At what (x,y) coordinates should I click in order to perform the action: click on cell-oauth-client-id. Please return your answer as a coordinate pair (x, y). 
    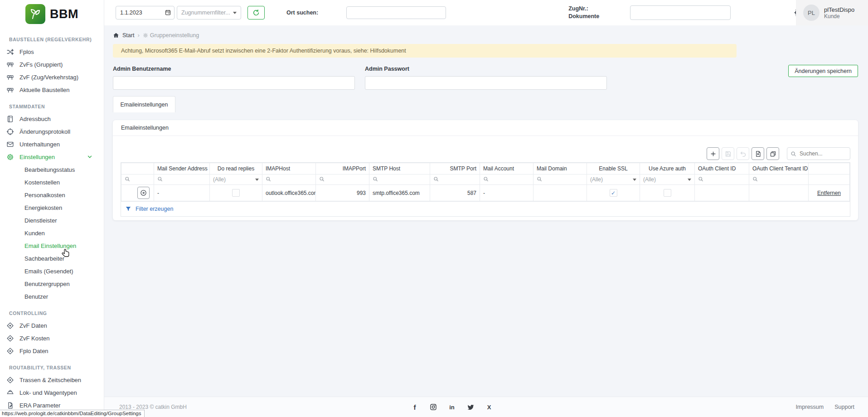
    Looking at the image, I should click on (722, 193).